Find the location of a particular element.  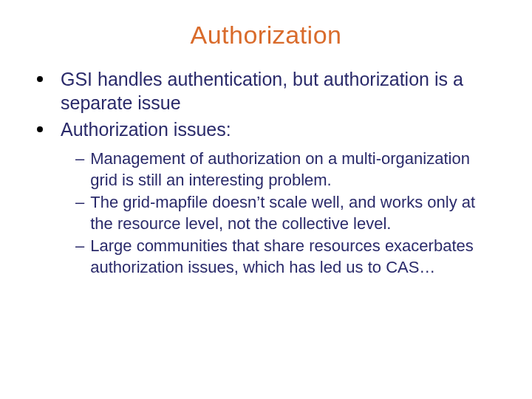

sub-bullet-text: The grid-mapfile doesn’t scale well, and… is located at coordinates (293, 213).